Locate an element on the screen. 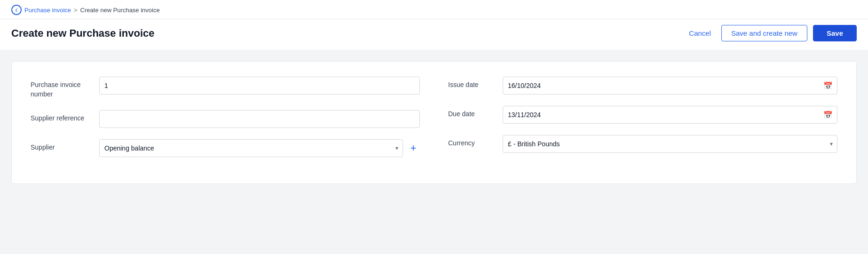 Image resolution: width=868 pixels, height=254 pixels. supplier-reference-field-wrapper is located at coordinates (260, 119).